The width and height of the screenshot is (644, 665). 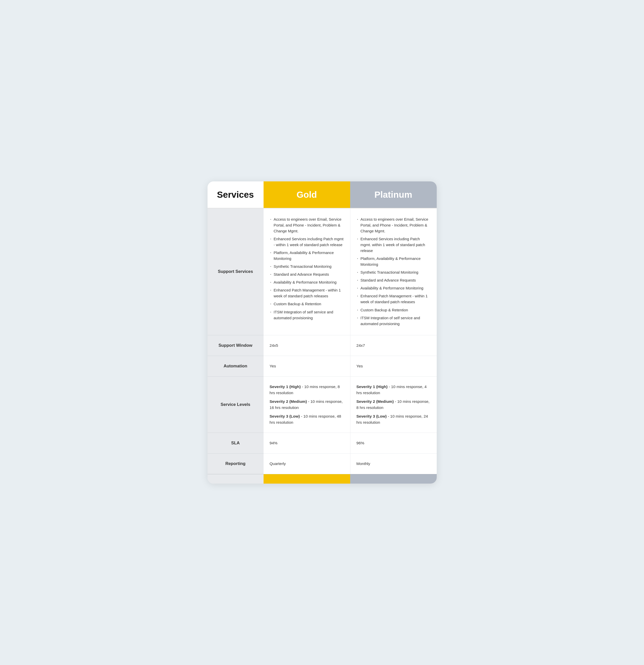 What do you see at coordinates (393, 299) in the screenshot?
I see `platinum-service-item: Enhanced Patch Management - within 1 wee…` at bounding box center [393, 299].